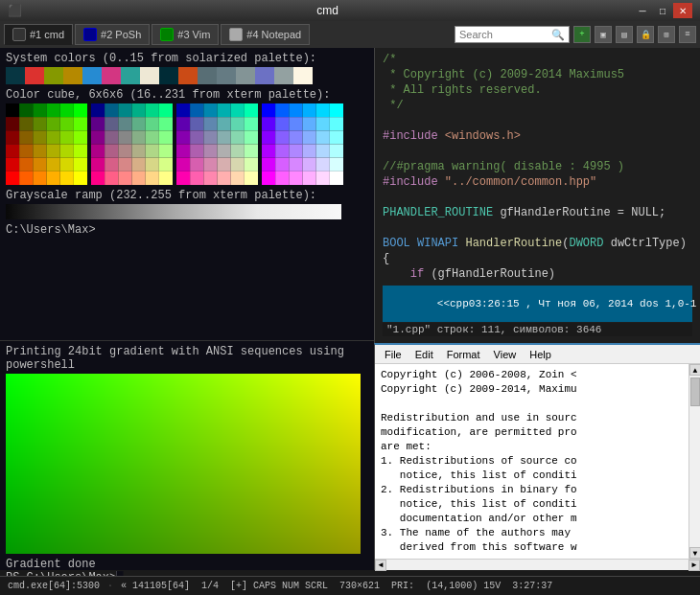  I want to click on search-icon: 🔍, so click(558, 34).